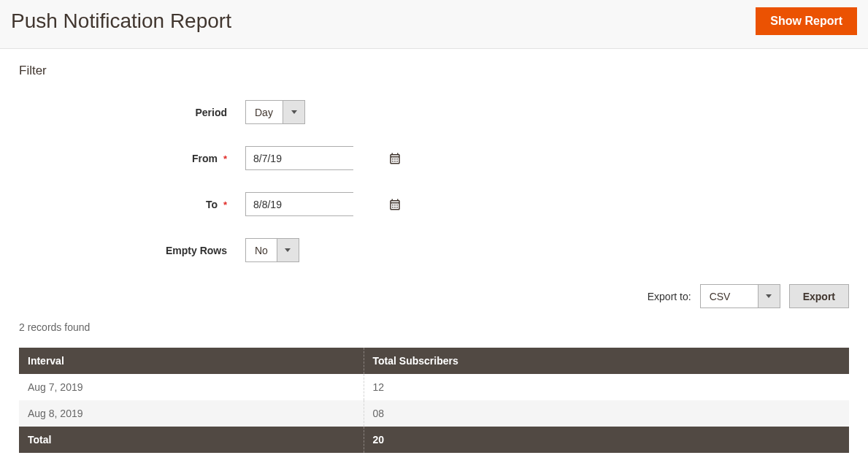 The width and height of the screenshot is (868, 466). I want to click on cell-interval: Aug 7, 2019, so click(191, 387).